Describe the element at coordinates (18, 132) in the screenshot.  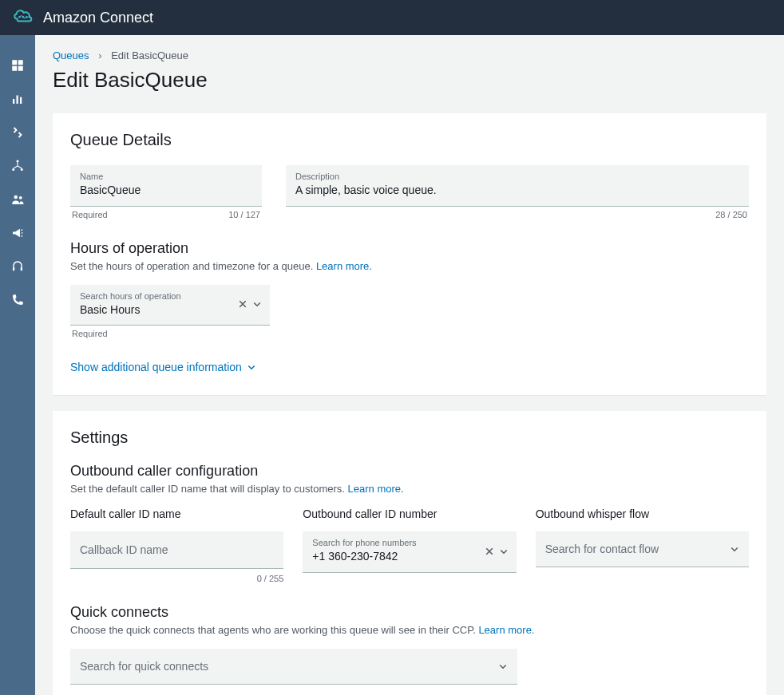
I see `routing-icon` at that location.